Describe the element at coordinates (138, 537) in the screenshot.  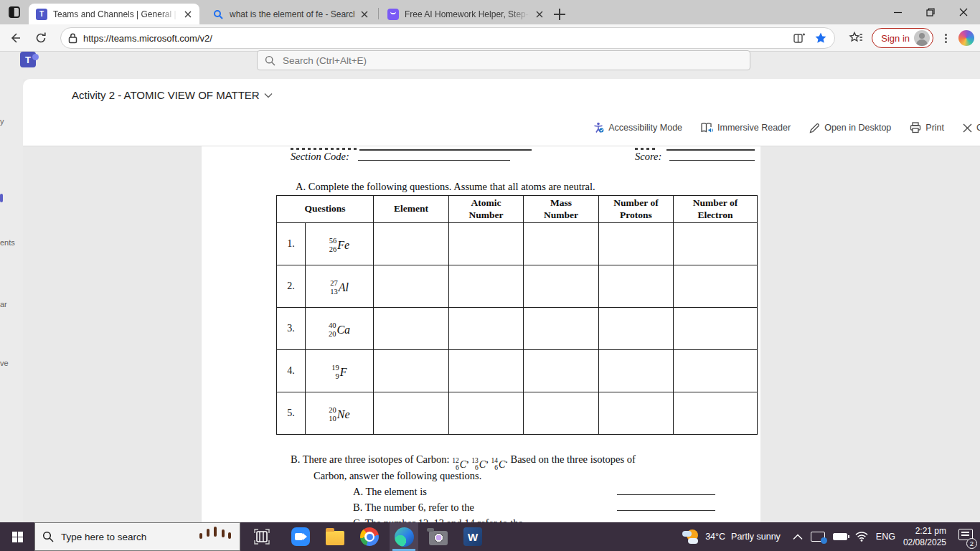
I see `taskbar-search-input: Type here to search` at that location.